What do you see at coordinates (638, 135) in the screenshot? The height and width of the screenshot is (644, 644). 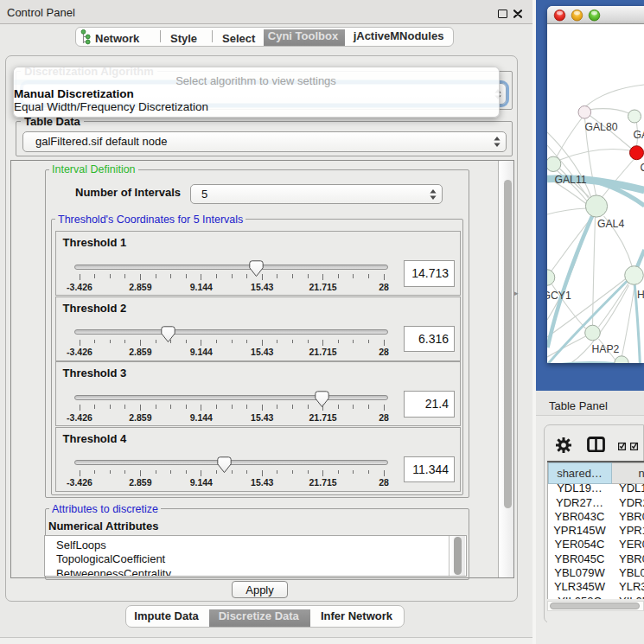 I see `svg-text: GA` at bounding box center [638, 135].